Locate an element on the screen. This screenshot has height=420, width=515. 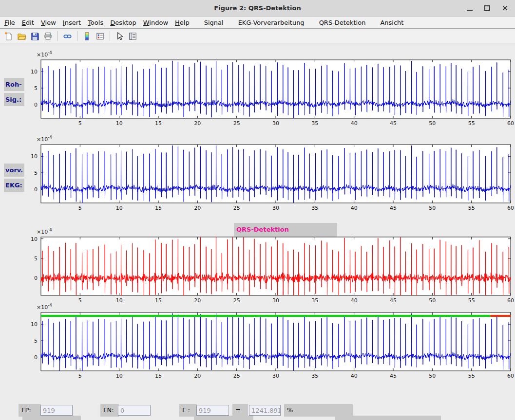
menu-ekg-vorverarbeitung: EKG-Vorverarbeitung is located at coordinates (271, 22).